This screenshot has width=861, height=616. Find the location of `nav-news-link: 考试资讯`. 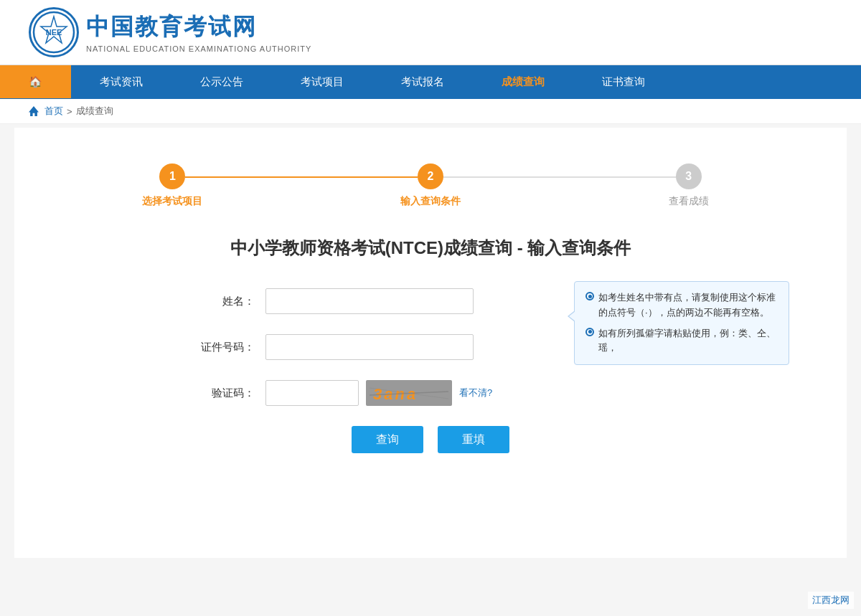

nav-news-link: 考试资讯 is located at coordinates (121, 82).